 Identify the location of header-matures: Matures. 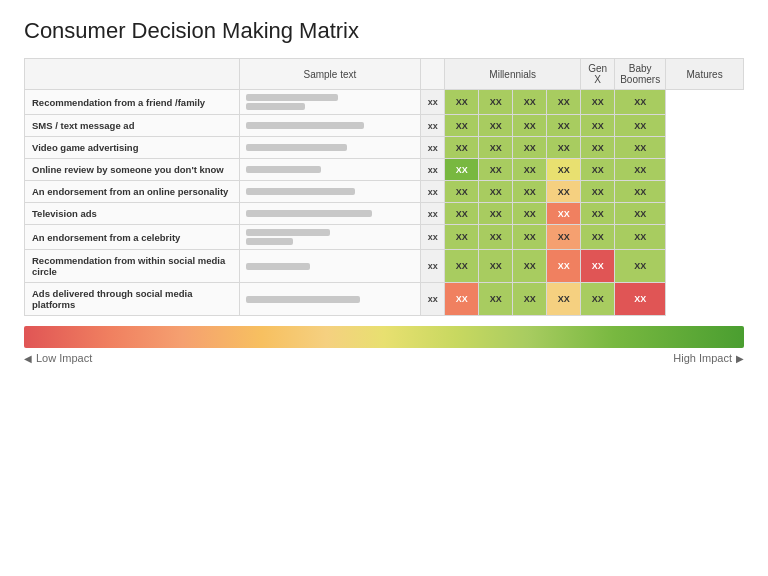
(705, 74).